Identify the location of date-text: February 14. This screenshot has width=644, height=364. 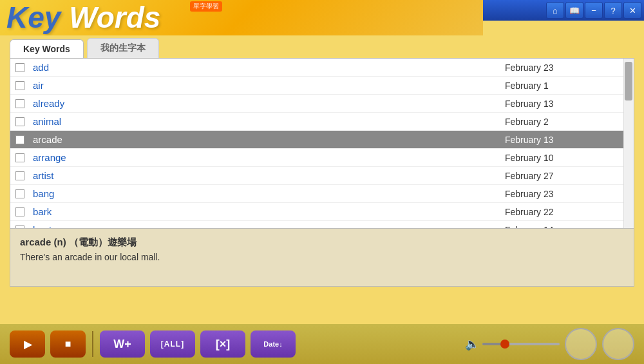
(569, 227).